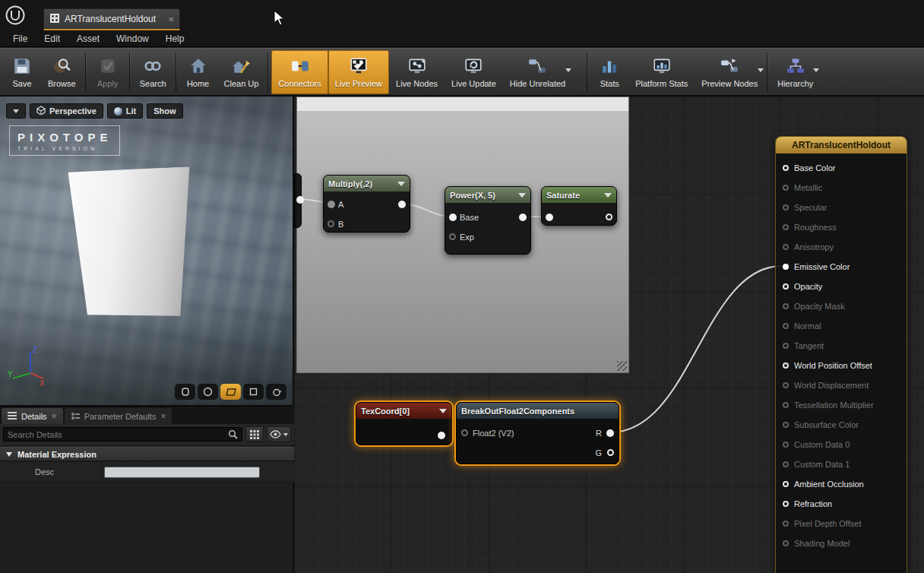 This screenshot has height=573, width=924. What do you see at coordinates (32, 416) in the screenshot?
I see `tab-details: Details ×` at bounding box center [32, 416].